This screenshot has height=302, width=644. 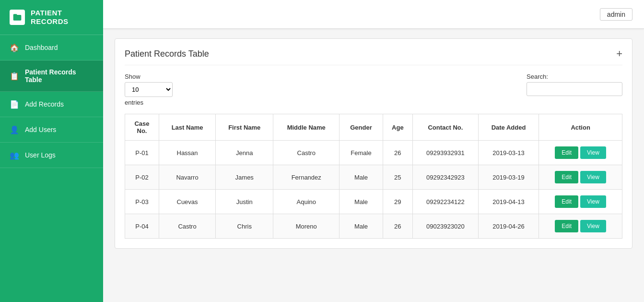 I want to click on table-row: P-02NavarroJamesFernandezMale25092923429…, so click(x=374, y=178).